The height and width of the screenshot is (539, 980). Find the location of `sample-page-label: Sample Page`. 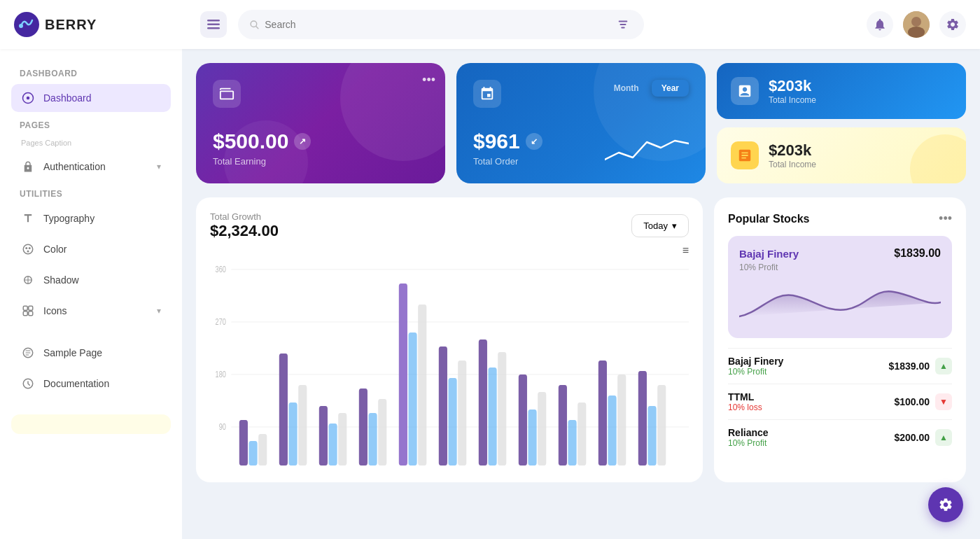

sample-page-label: Sample Page is located at coordinates (73, 353).